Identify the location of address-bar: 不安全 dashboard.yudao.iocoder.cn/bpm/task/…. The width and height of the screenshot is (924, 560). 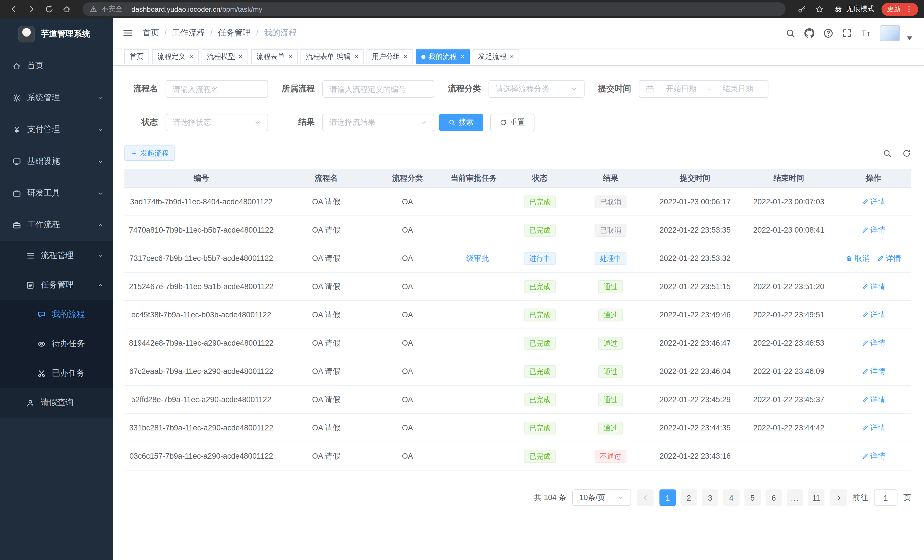
(434, 9).